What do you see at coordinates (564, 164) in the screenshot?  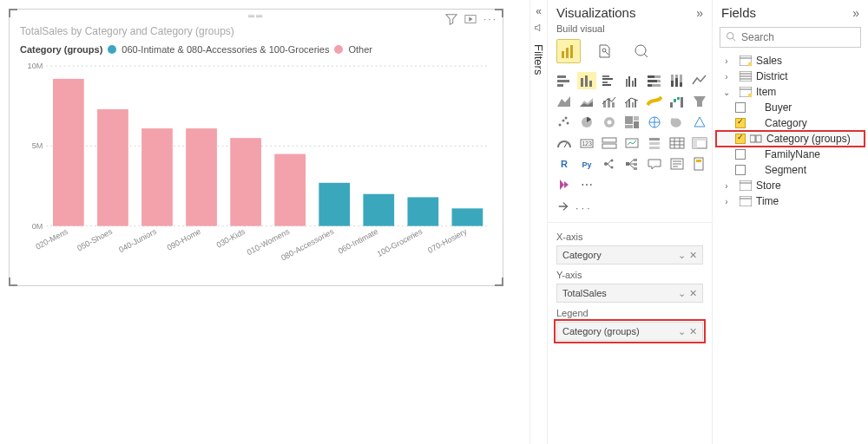 I see `r-visual-icon: R` at bounding box center [564, 164].